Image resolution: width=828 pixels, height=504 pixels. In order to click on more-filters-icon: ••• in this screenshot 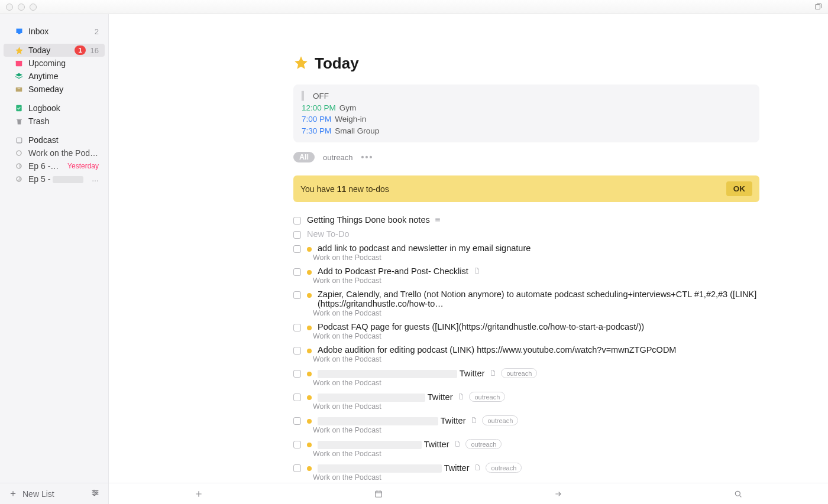, I will do `click(368, 157)`.